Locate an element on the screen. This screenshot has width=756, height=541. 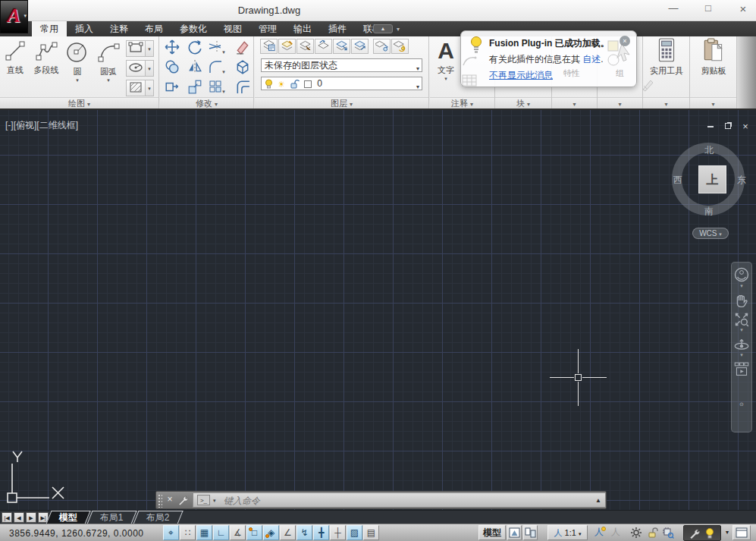
layer-lock-button is located at coordinates (359, 46).